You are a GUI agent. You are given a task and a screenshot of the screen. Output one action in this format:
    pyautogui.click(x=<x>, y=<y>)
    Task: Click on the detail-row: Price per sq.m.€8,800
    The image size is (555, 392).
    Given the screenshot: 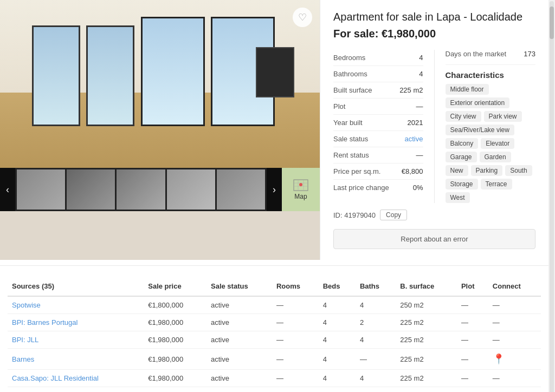 What is the action you would take?
    pyautogui.click(x=378, y=172)
    